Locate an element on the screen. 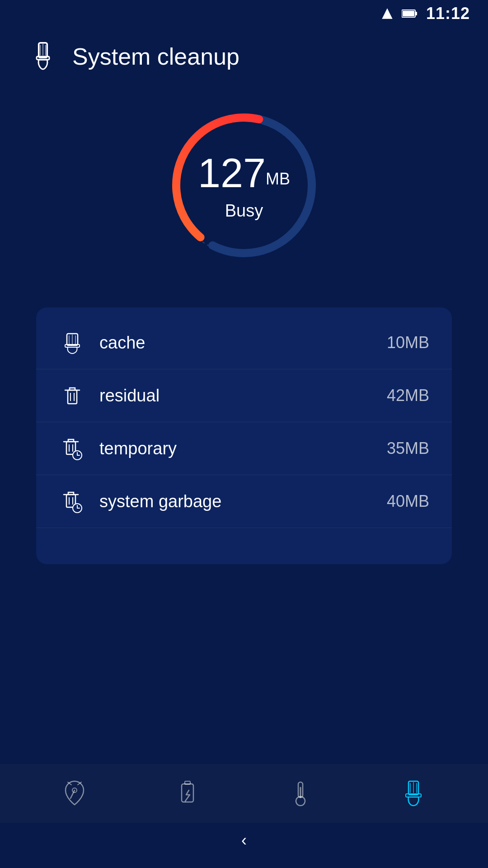  residual-label: residual is located at coordinates (236, 396).